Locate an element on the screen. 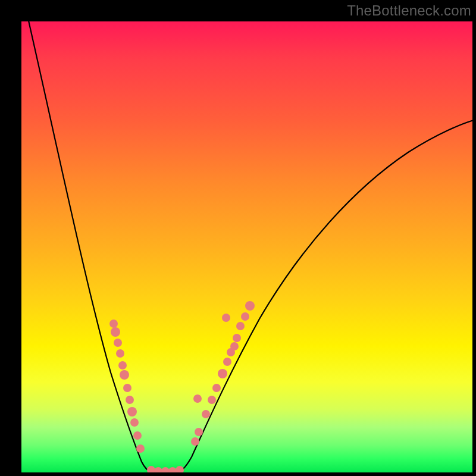 The height and width of the screenshot is (476, 476). dots-floor-group is located at coordinates (165, 469).